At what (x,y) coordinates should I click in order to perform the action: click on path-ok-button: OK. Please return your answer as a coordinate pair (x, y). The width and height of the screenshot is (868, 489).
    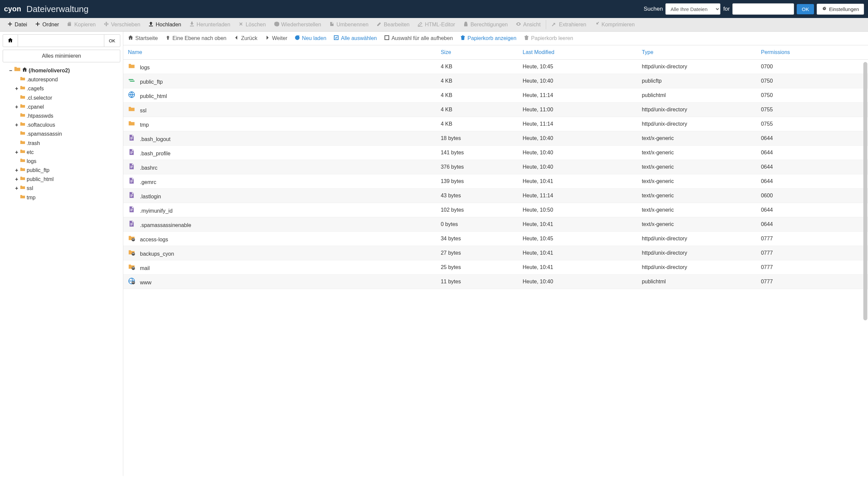
    Looking at the image, I should click on (112, 40).